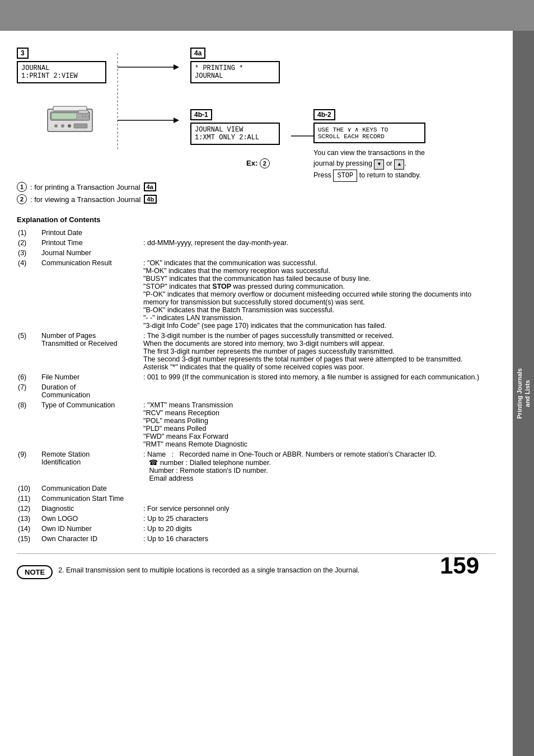 This screenshot has width=534, height=756. What do you see at coordinates (35, 572) in the screenshot?
I see `note-label: NOTE` at bounding box center [35, 572].